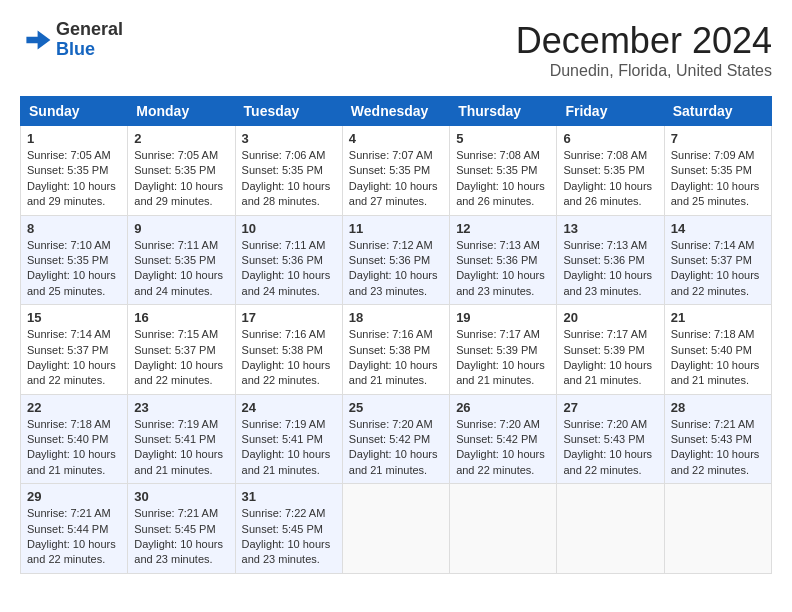 This screenshot has width=792, height=612. Describe the element at coordinates (396, 228) in the screenshot. I see `day-number: 11` at that location.